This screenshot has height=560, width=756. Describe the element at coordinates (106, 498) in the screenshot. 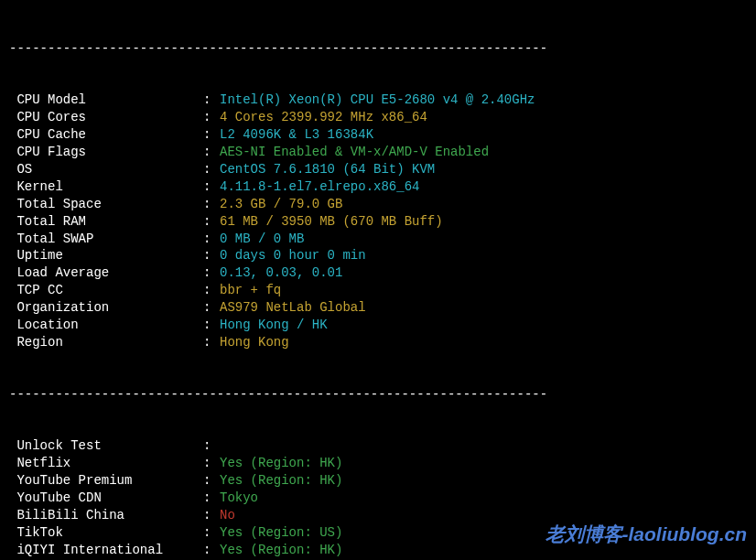

I see `row-label: YouTube CDN` at that location.